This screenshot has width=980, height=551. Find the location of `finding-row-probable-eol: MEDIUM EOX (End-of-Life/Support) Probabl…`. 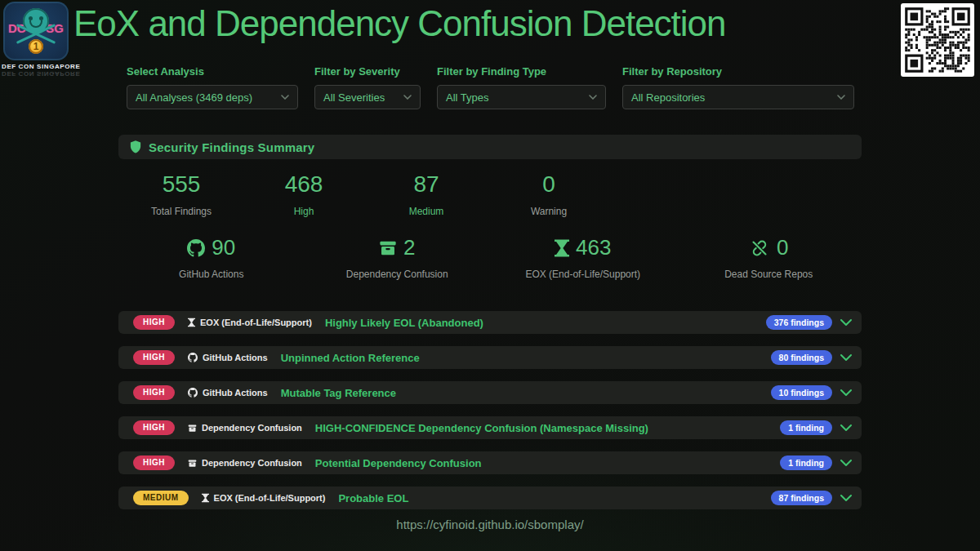

finding-row-probable-eol: MEDIUM EOX (End-of-Life/Support) Probabl… is located at coordinates (490, 498).